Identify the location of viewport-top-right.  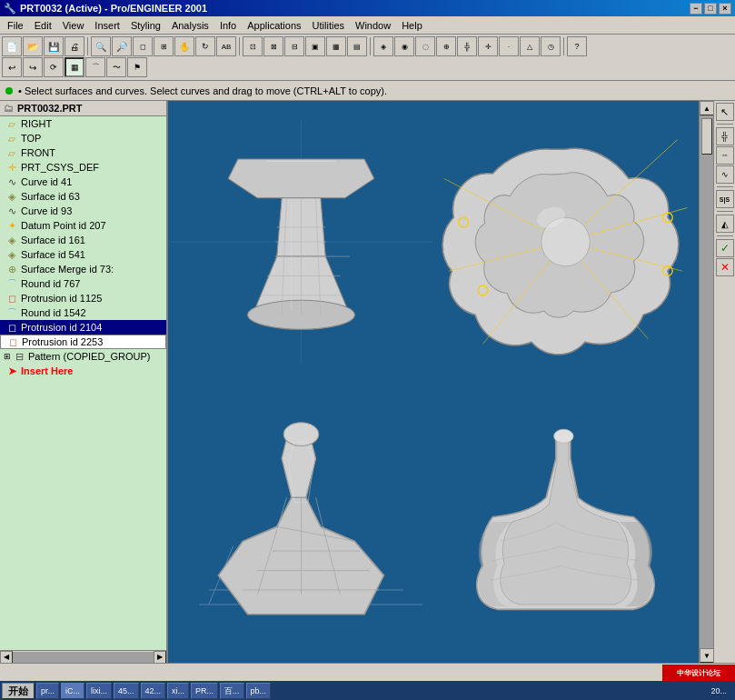
(565, 242).